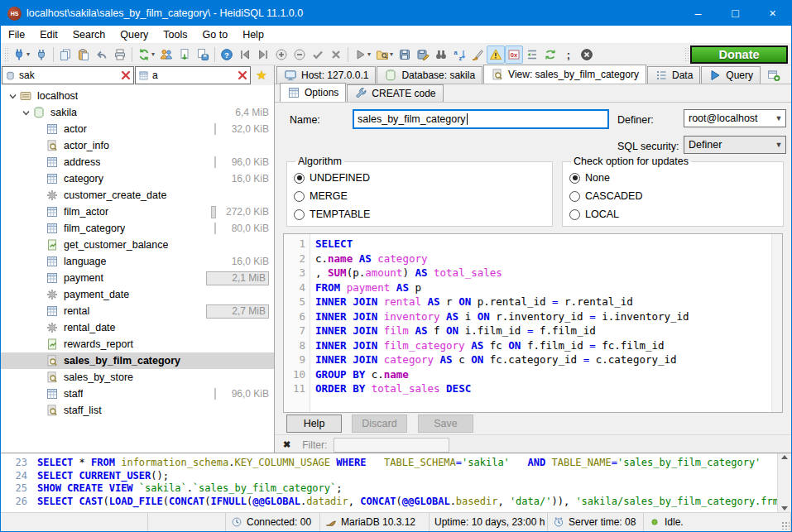 This screenshot has width=792, height=532. What do you see at coordinates (137, 113) in the screenshot?
I see `tree-item-sakila: sakila6,4 MiB` at bounding box center [137, 113].